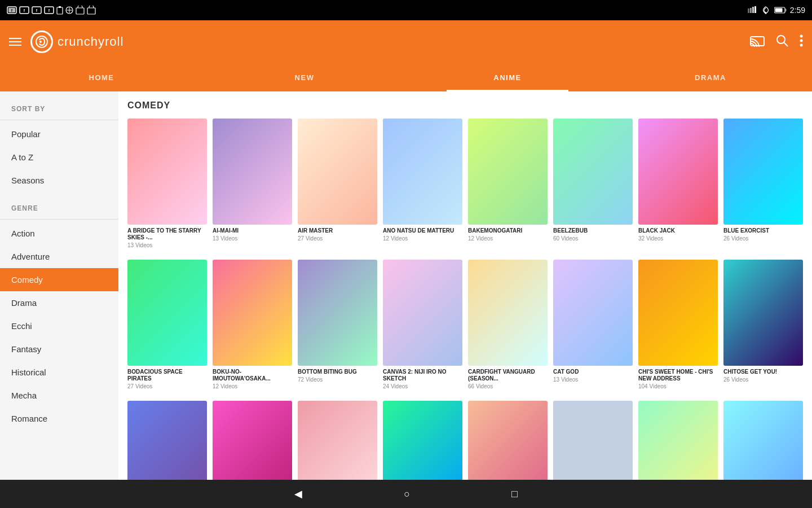 The height and width of the screenshot is (508, 812). I want to click on tab-new: NEW, so click(304, 77).